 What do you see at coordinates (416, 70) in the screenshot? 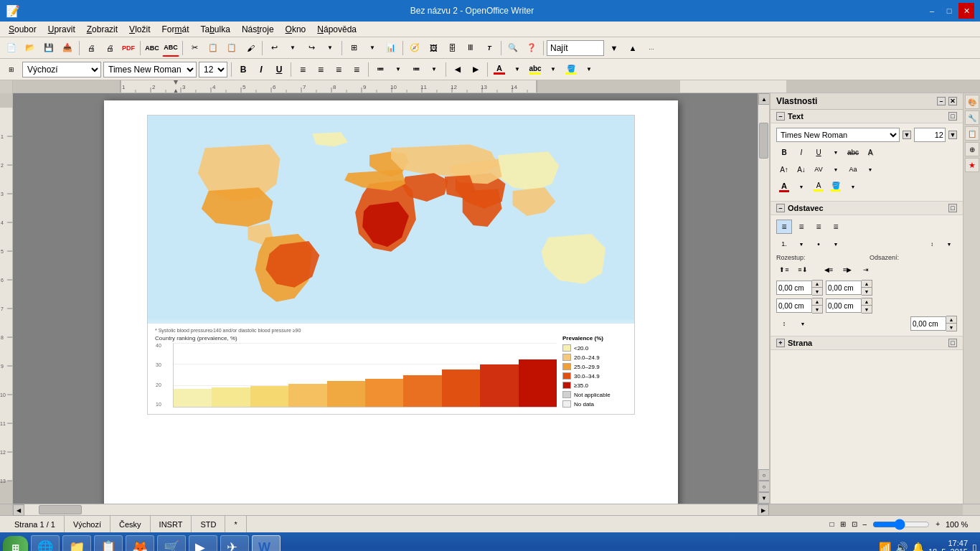
I see `list-unordered-btn: ≔` at bounding box center [416, 70].